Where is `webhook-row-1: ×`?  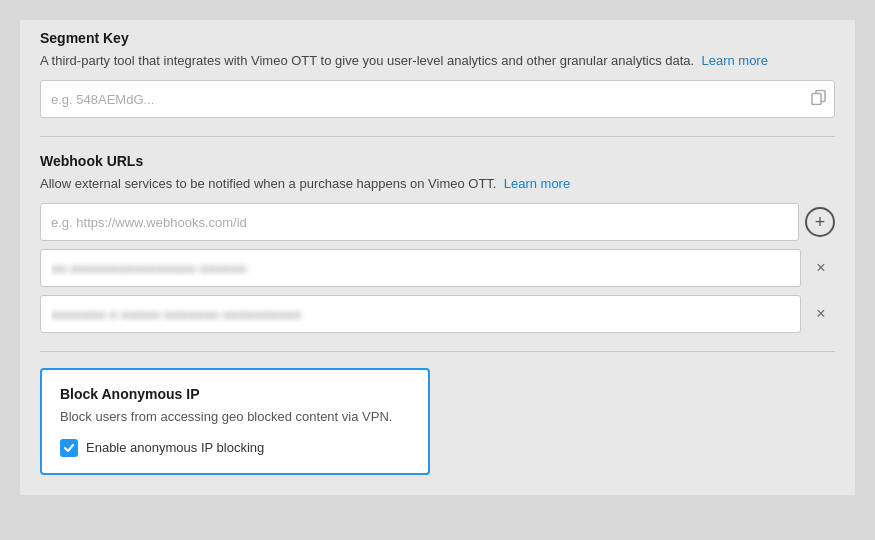 webhook-row-1: × is located at coordinates (438, 268).